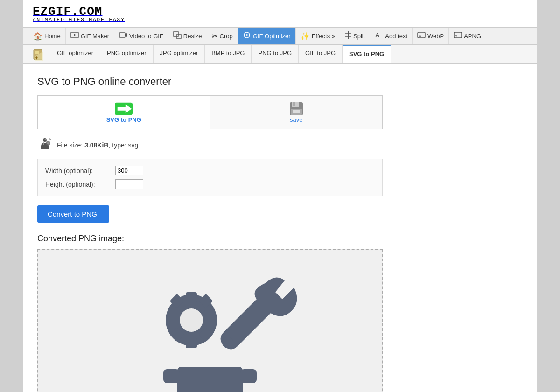 Image resolution: width=560 pixels, height=392 pixels. Describe the element at coordinates (318, 36) in the screenshot. I see `nav-item-effects: ✨ Effects »` at that location.